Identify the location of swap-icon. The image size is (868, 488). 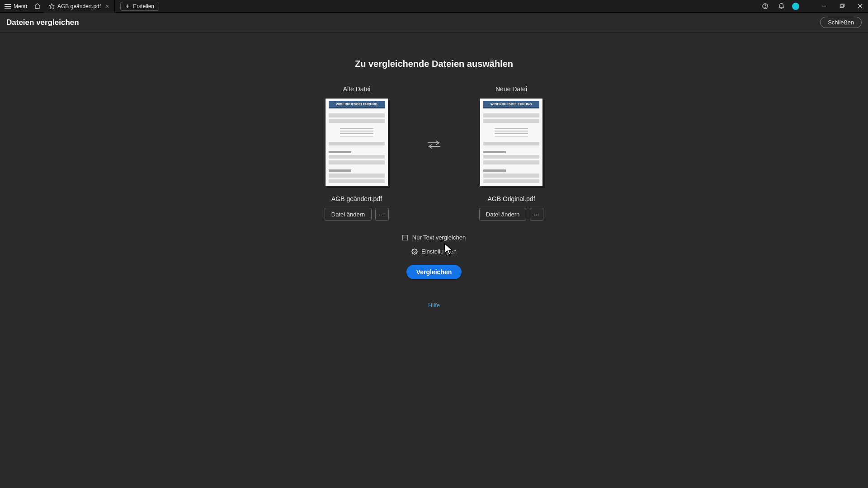
(434, 145).